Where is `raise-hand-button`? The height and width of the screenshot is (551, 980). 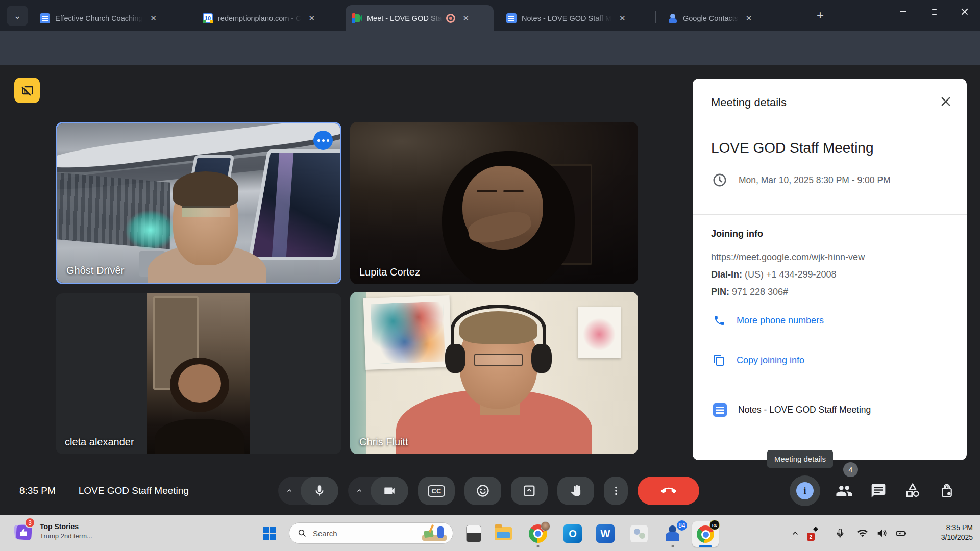
raise-hand-button is located at coordinates (576, 491).